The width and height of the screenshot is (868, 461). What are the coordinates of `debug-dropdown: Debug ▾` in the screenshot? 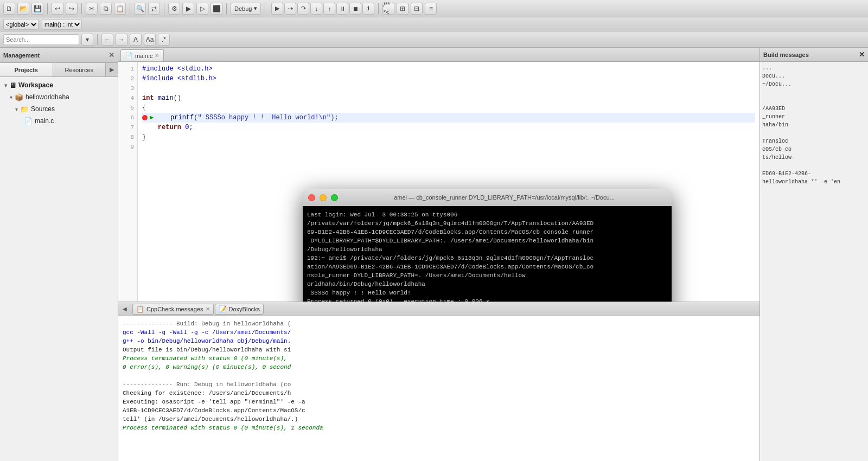 It's located at (246, 9).